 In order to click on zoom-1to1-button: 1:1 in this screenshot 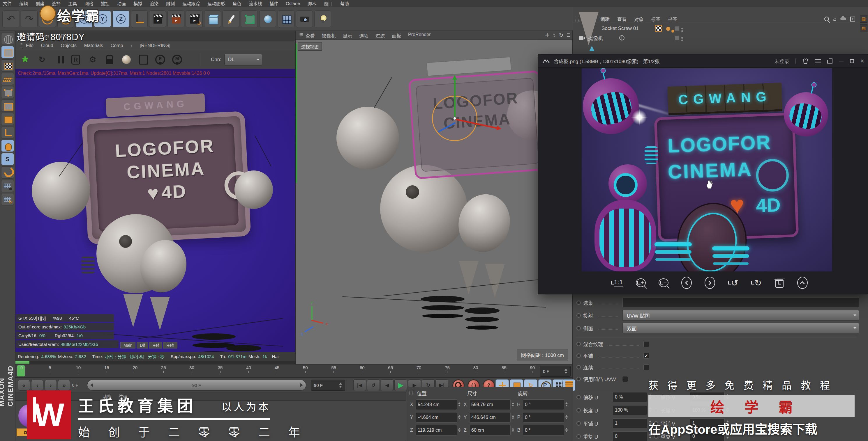, I will do `click(617, 283)`.